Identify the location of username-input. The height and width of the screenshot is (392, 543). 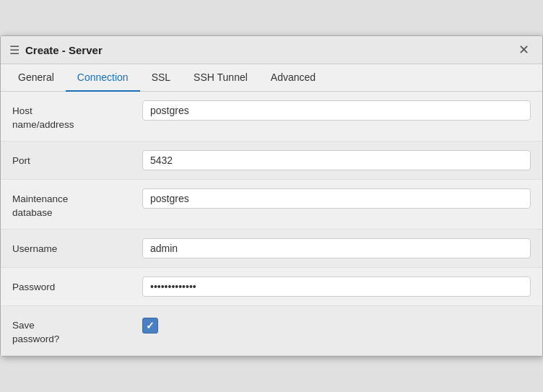
(336, 248).